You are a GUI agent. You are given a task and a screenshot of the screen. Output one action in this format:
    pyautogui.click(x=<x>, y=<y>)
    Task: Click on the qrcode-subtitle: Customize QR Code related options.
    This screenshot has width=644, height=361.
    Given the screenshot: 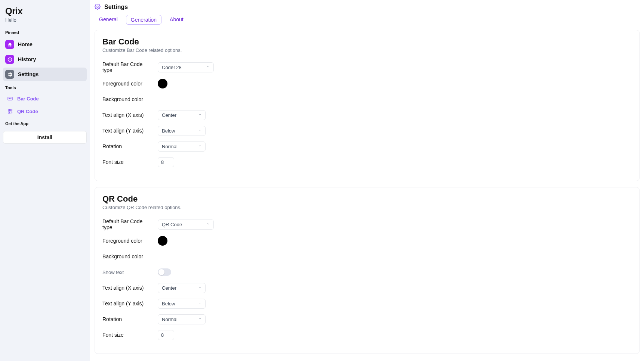 What is the action you would take?
    pyautogui.click(x=367, y=208)
    